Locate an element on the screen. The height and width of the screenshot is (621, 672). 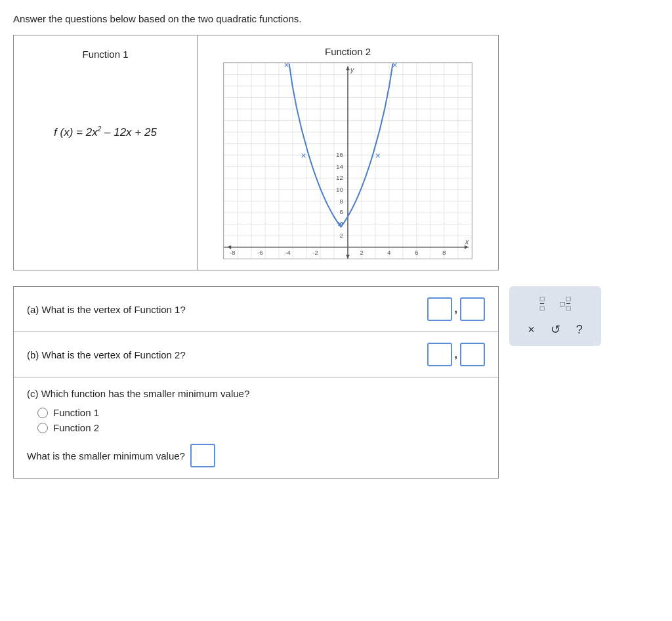
help-icon: ? is located at coordinates (579, 330).